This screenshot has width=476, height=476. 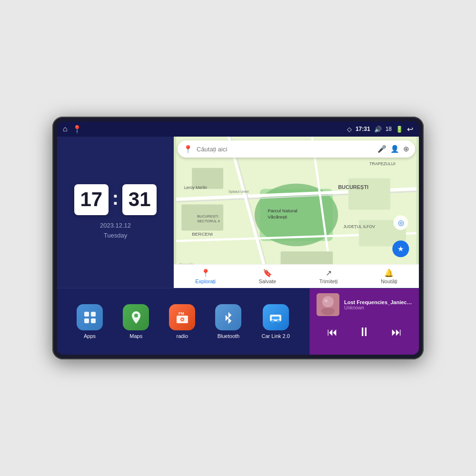 What do you see at coordinates (89, 336) in the screenshot?
I see `app-label-apps: Apps` at bounding box center [89, 336].